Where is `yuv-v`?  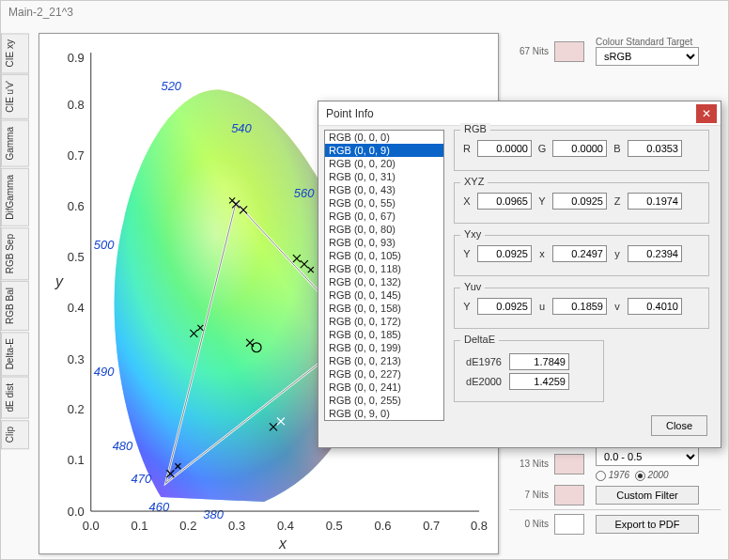 yuv-v is located at coordinates (655, 306).